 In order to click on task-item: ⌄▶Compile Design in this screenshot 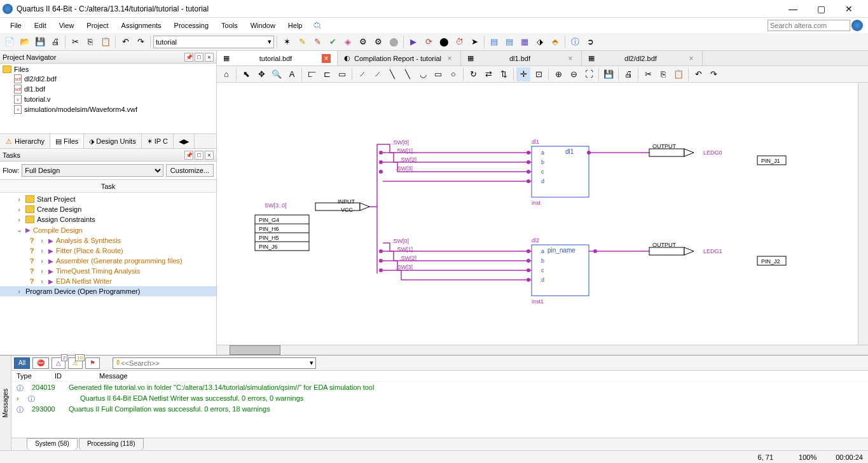, I will do `click(108, 230)`.